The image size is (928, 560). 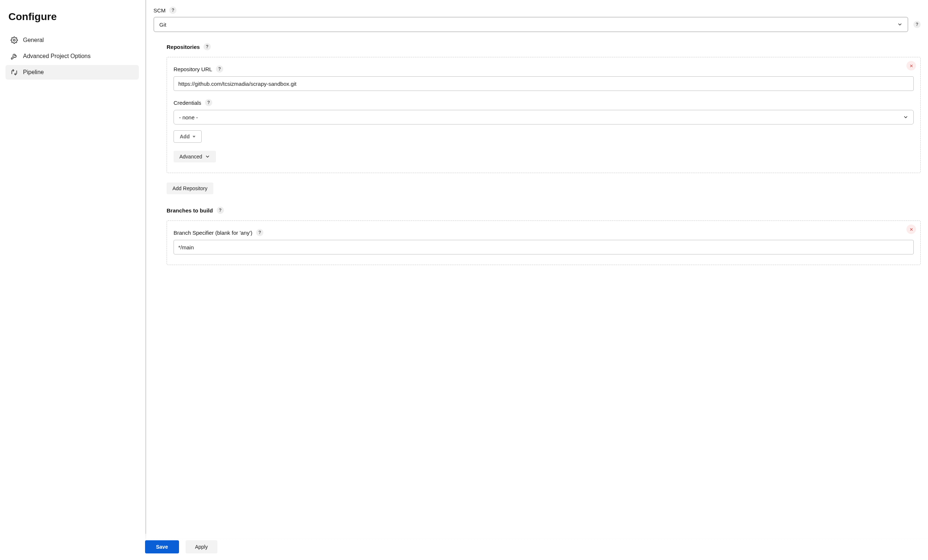 I want to click on wrench-icon, so click(x=14, y=56).